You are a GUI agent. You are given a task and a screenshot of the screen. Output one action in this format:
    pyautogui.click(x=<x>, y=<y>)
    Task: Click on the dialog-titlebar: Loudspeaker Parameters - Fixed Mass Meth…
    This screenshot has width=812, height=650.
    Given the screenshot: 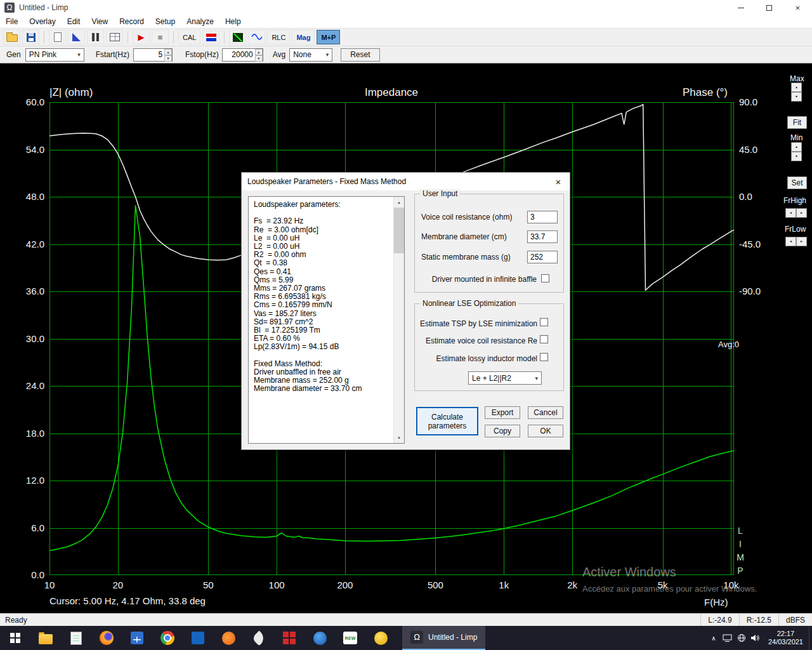 What is the action you would take?
    pyautogui.click(x=406, y=182)
    